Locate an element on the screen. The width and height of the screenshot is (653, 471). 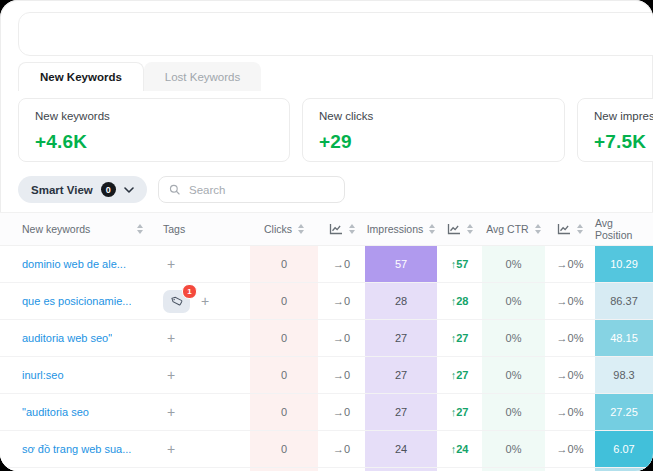
impressions-cell: 24 is located at coordinates (401, 449).